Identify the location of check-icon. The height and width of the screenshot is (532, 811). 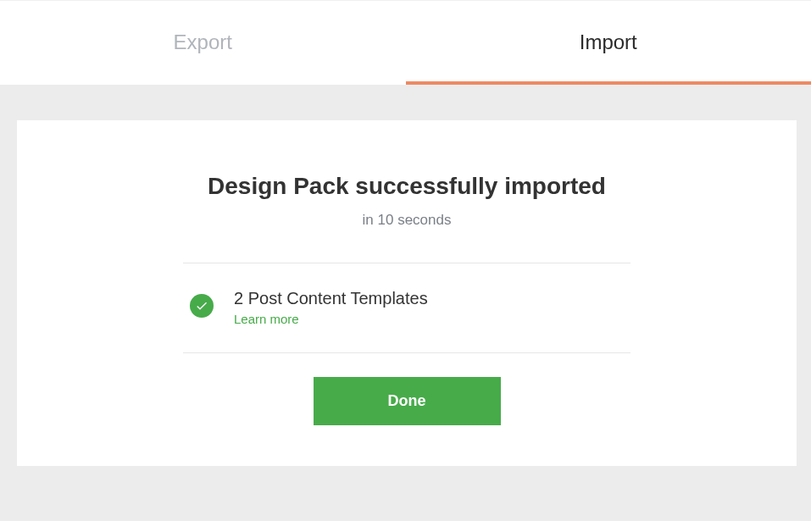
(202, 306).